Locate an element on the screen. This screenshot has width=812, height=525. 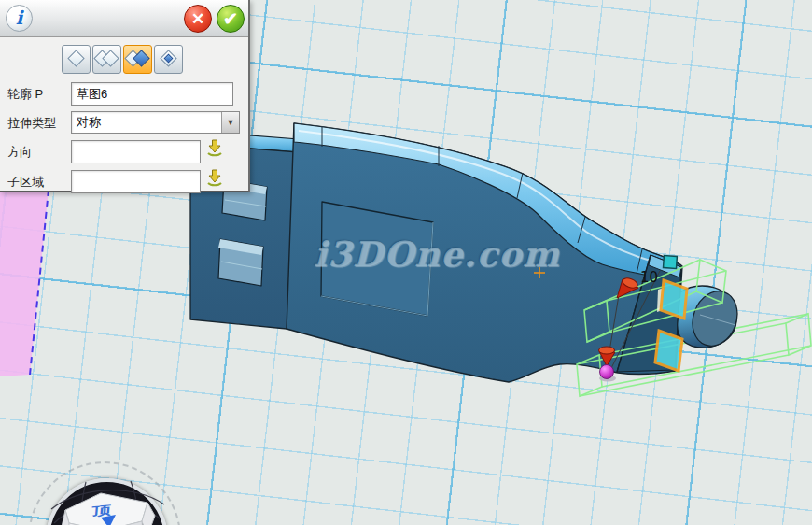
mode-button-to-face is located at coordinates (138, 60).